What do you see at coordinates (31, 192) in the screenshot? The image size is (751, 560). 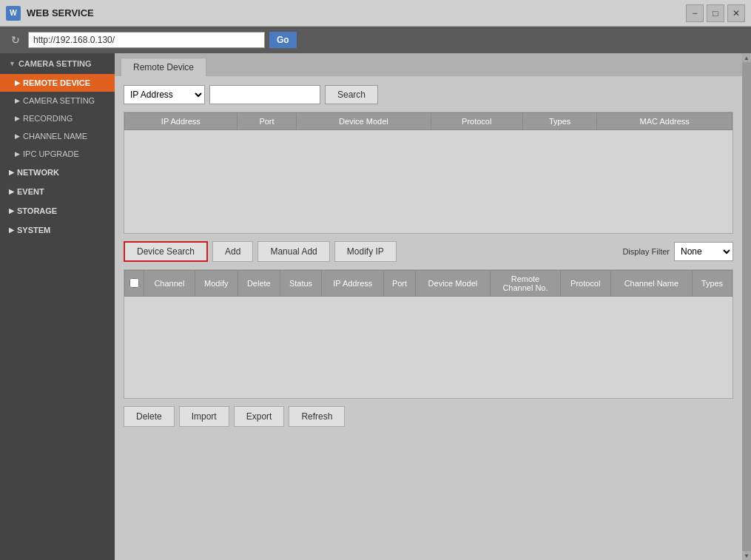 I see `sidebar-group-event-label: EVENT` at bounding box center [31, 192].